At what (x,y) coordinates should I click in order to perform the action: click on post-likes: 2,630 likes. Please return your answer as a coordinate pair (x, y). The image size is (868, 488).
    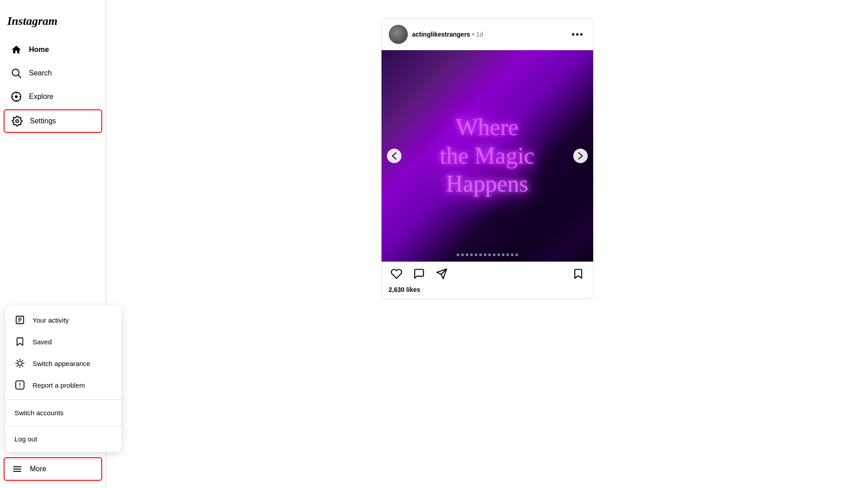
    Looking at the image, I should click on (487, 292).